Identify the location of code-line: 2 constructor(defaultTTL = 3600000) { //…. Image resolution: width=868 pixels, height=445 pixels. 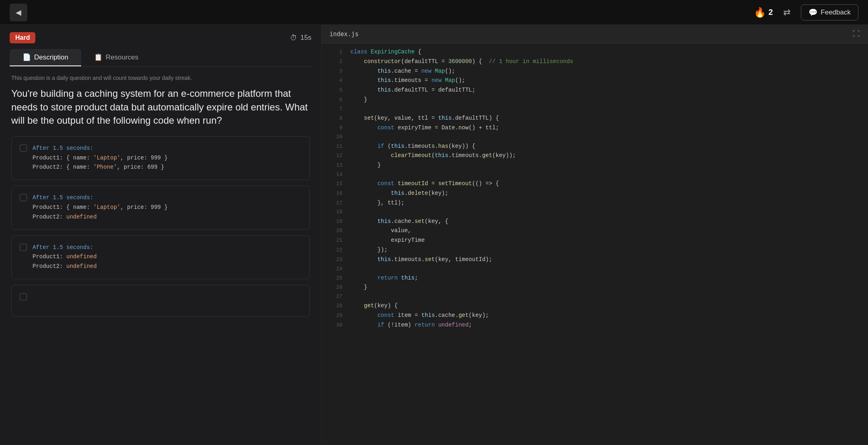
(595, 62).